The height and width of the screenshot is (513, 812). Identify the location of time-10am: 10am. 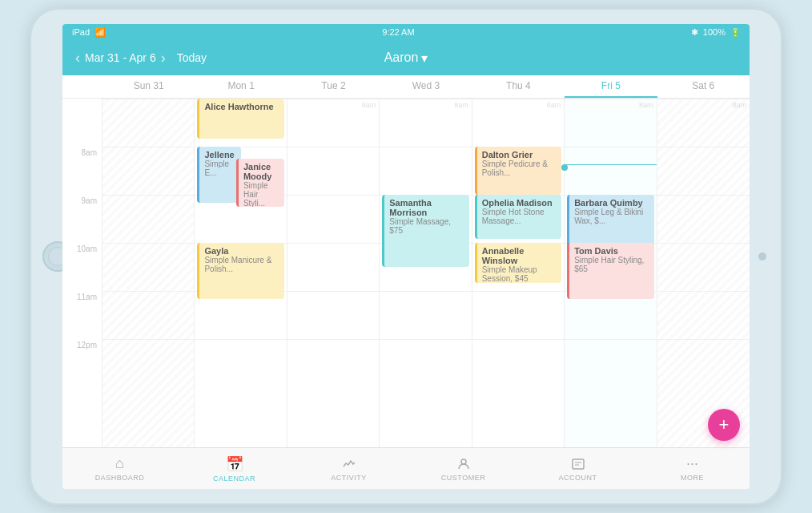
(82, 267).